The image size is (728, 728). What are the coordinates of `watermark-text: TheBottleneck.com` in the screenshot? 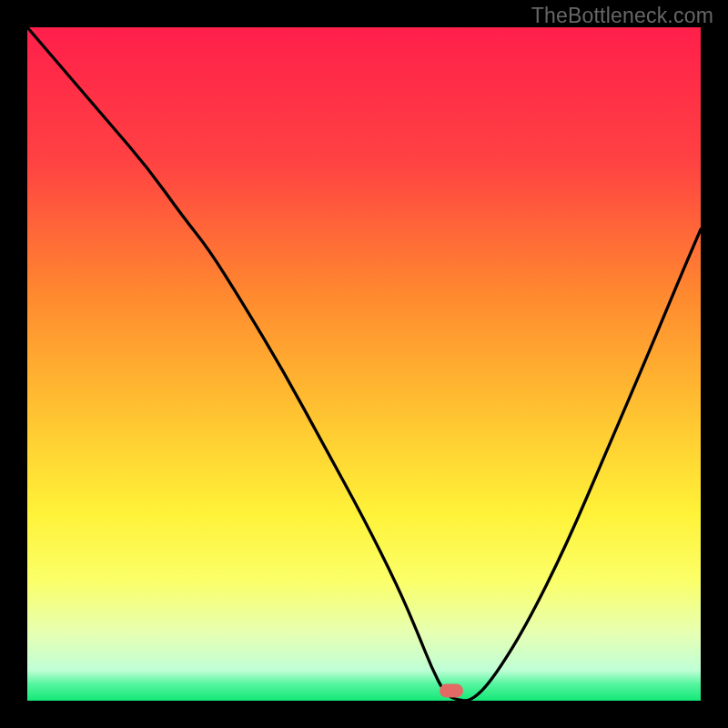 It's located at (622, 16).